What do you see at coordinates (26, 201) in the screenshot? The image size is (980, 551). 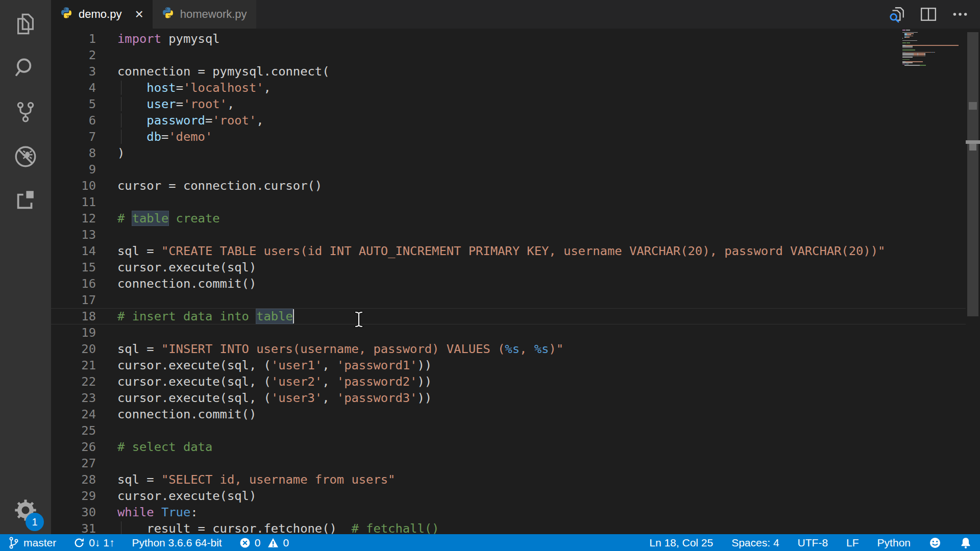 I see `extensions-icon` at bounding box center [26, 201].